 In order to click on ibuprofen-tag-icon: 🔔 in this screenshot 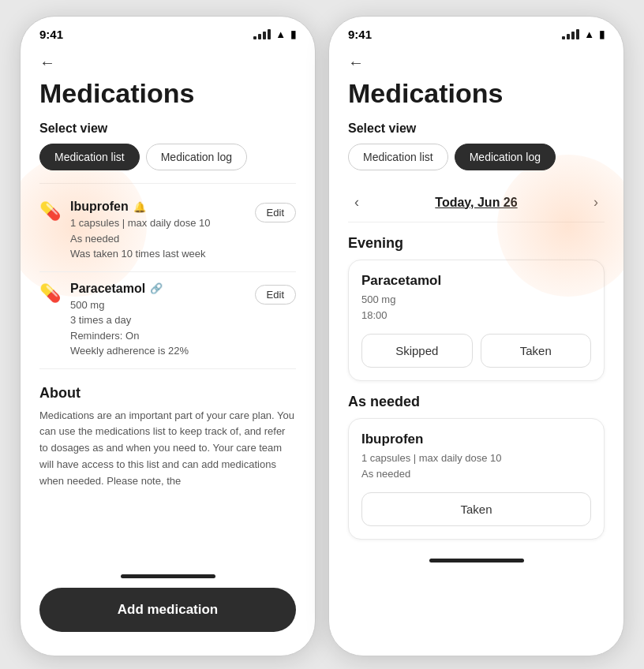, I will do `click(140, 207)`.